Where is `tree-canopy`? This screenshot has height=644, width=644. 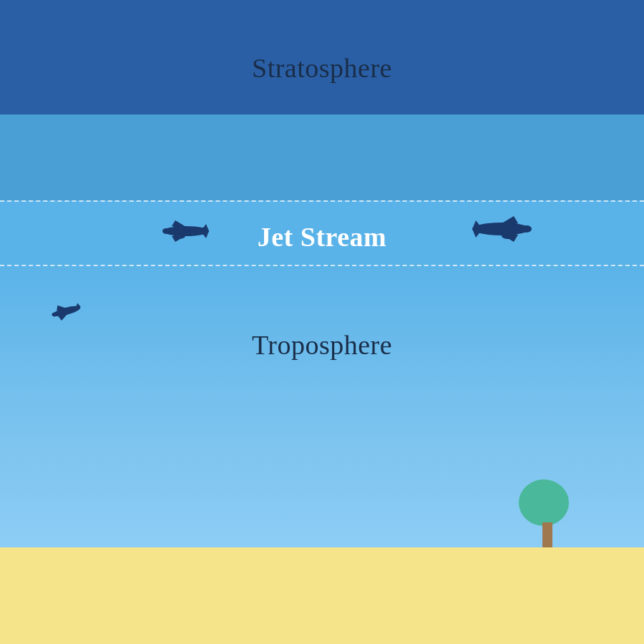
tree-canopy is located at coordinates (544, 502).